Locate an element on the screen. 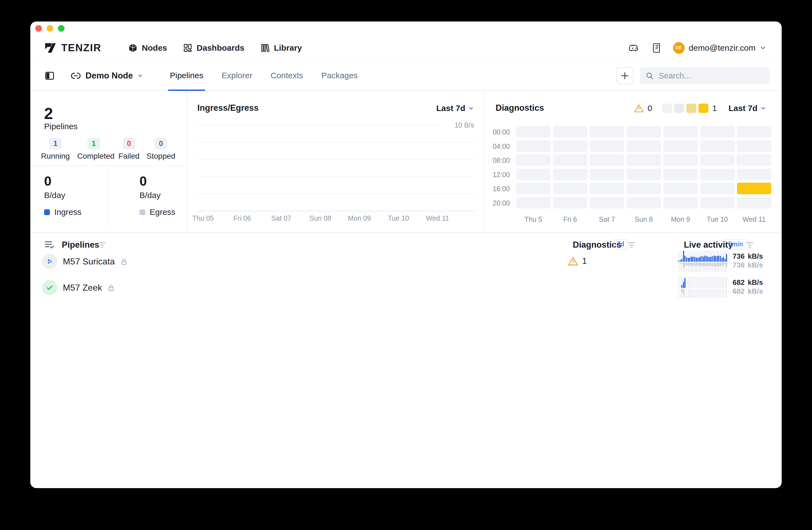 The height and width of the screenshot is (530, 812). nav-item-label: Dashboards is located at coordinates (220, 48).